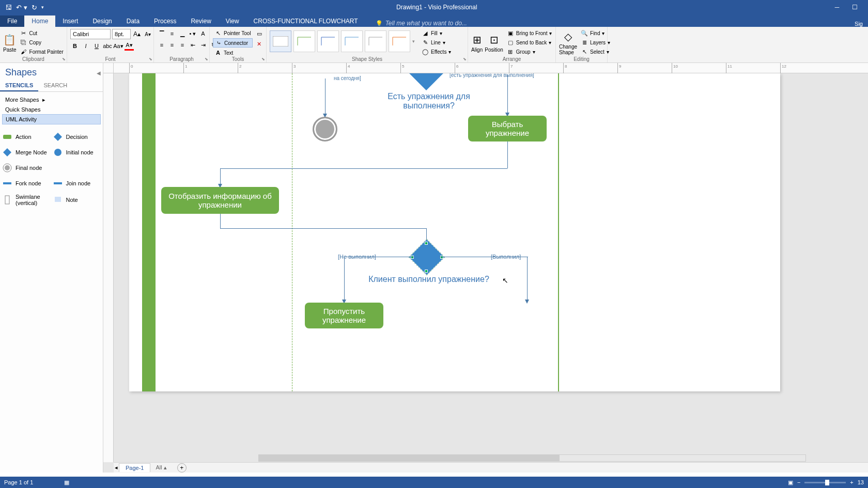  What do you see at coordinates (559, 232) in the screenshot?
I see `swimlane-right-edge` at bounding box center [559, 232].